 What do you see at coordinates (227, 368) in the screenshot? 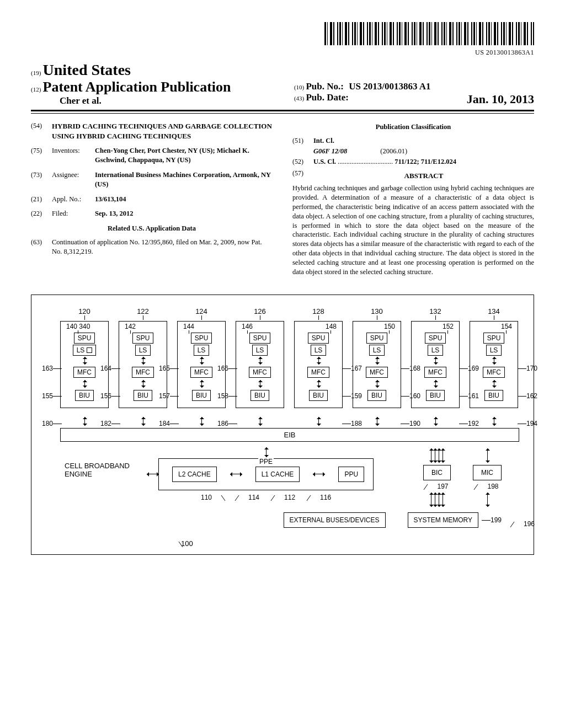
I see `ls-num: 166` at bounding box center [227, 368].